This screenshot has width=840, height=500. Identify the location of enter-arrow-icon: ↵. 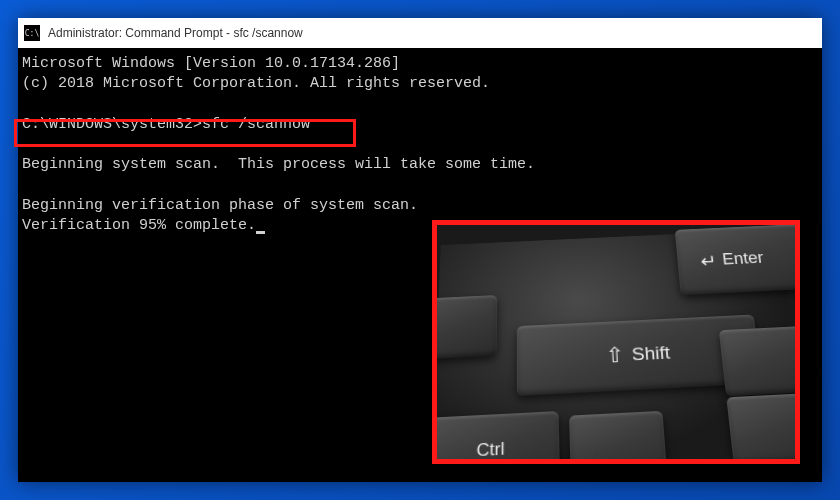
(708, 261).